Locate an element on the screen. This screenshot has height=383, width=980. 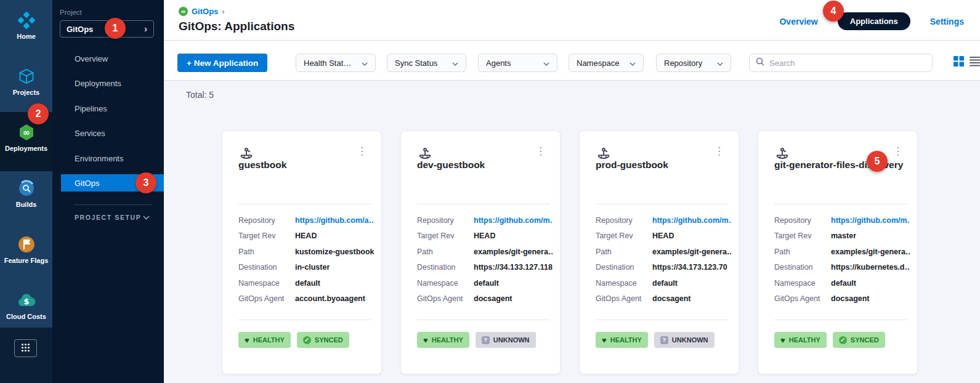
new-application-button: + New Application is located at coordinates (222, 63).